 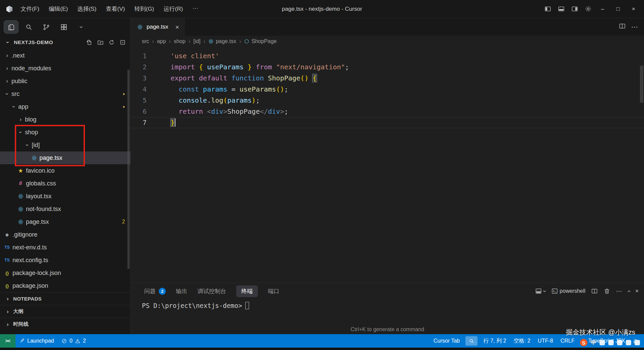 I want to click on bottom-panel: 问题2输出调试控制台终端端口 ›powershell⋯›× PS D:\proj…, so click(x=388, y=308).